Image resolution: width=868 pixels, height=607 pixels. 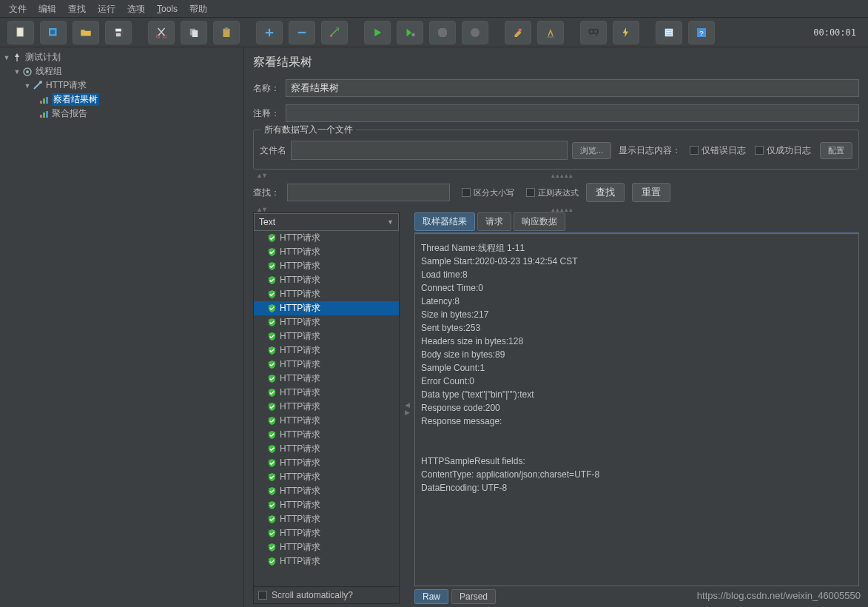 I want to click on browse-button: 浏览..., so click(x=592, y=151).